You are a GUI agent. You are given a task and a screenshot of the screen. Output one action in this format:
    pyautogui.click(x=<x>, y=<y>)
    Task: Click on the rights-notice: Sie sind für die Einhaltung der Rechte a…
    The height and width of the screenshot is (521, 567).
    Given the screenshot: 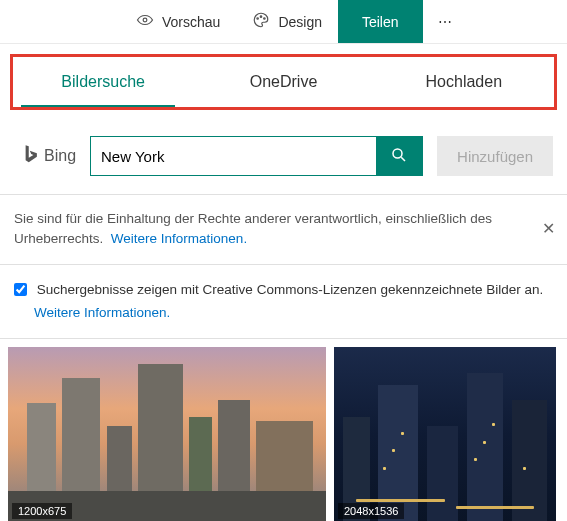 What is the action you would take?
    pyautogui.click(x=284, y=230)
    